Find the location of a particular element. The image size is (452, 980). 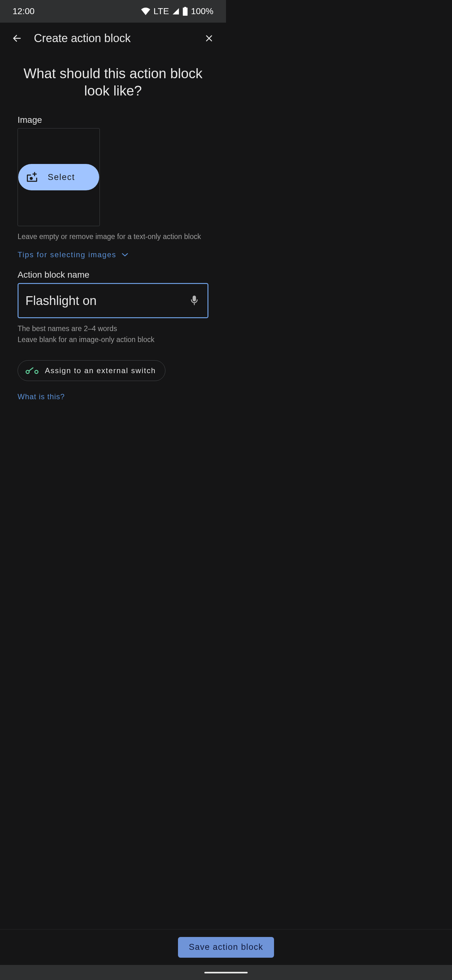

image-helper-text: Leave empty or remove image for a text-o… is located at coordinates (113, 237).